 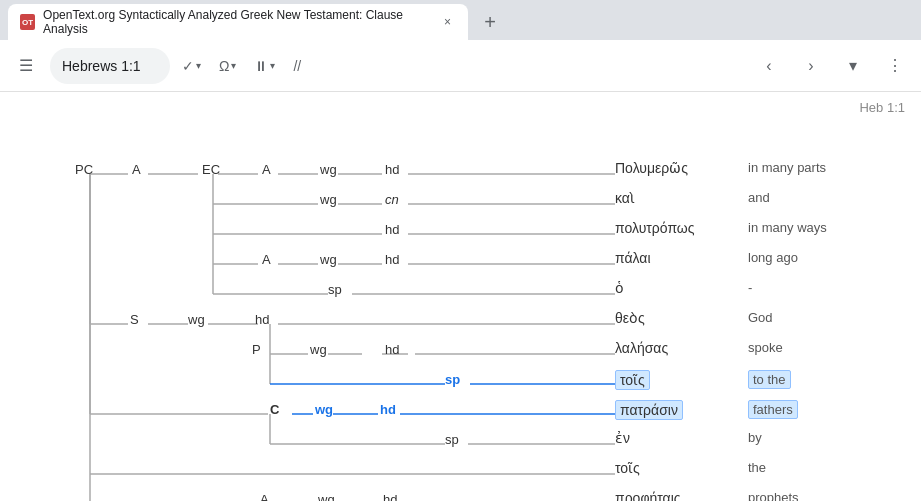 I want to click on node-sp3: sp, so click(x=452, y=440).